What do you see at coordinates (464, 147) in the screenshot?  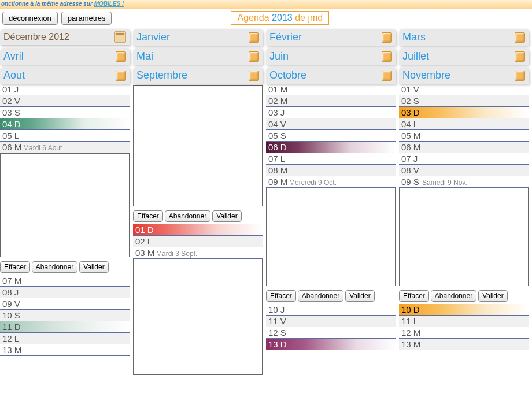 I see `day-row: 06 M` at bounding box center [464, 147].